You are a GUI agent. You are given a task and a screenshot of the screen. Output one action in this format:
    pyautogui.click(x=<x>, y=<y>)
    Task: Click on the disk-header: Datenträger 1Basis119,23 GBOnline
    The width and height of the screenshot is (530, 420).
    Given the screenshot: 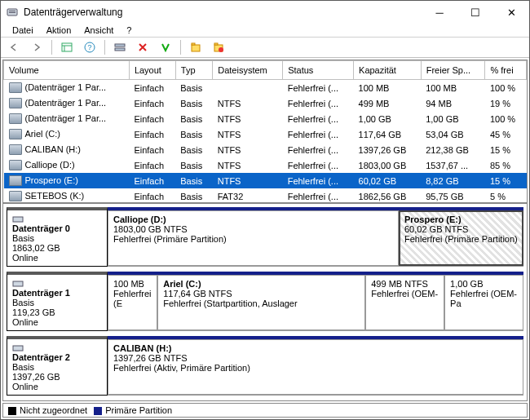 What is the action you would take?
    pyautogui.click(x=57, y=302)
    